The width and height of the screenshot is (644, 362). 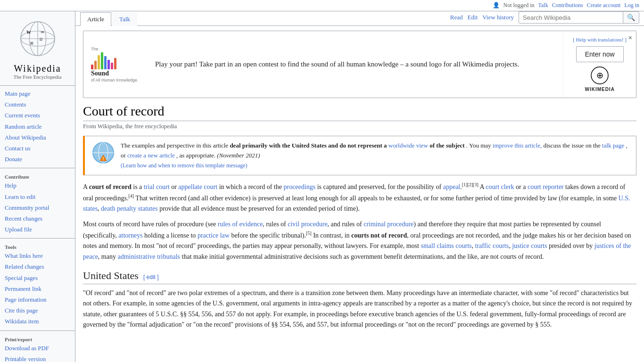 I want to click on banner-text: Play your part! Take part in an open con…, so click(x=355, y=64).